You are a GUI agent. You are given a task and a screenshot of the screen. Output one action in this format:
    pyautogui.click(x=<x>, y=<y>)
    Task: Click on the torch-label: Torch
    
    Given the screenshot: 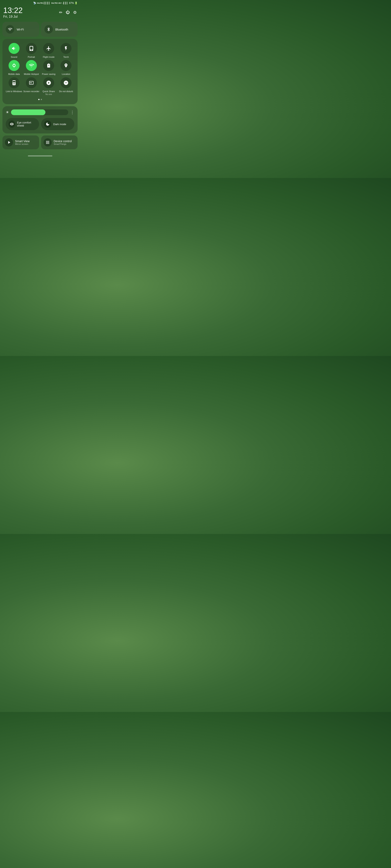 What is the action you would take?
    pyautogui.click(x=66, y=57)
    